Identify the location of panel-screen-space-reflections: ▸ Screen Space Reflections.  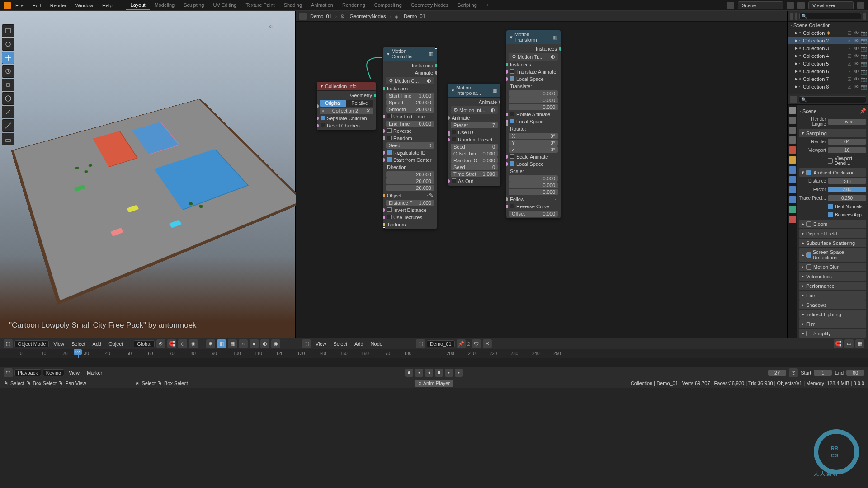
(833, 255).